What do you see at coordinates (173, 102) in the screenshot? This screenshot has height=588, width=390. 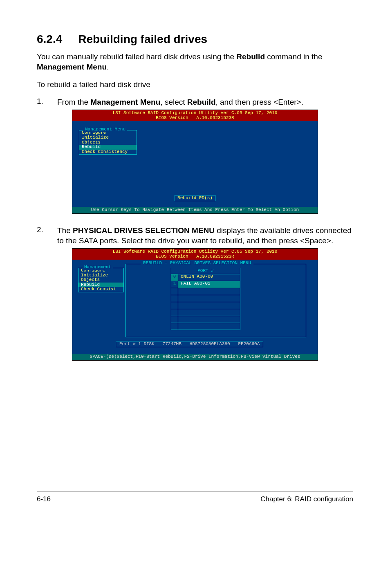 I see `text: , select` at bounding box center [173, 102].